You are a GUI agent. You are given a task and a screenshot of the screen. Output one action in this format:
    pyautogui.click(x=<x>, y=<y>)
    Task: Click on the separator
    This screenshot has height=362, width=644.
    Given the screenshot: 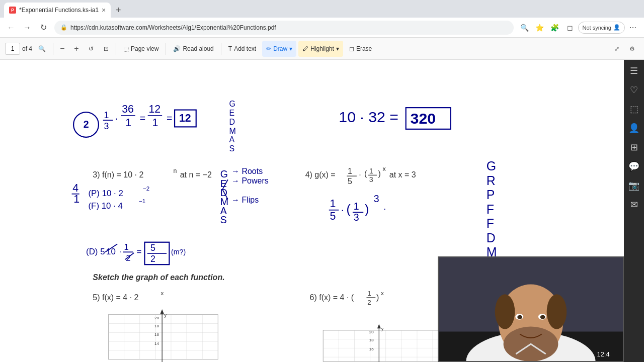 What is the action you would take?
    pyautogui.click(x=53, y=49)
    